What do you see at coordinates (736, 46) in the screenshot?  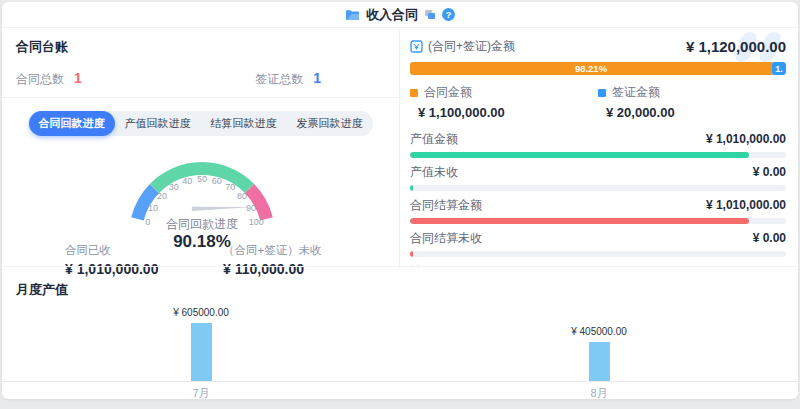 I see `total-amount-value: ¥ 1,120,000.00` at bounding box center [736, 46].